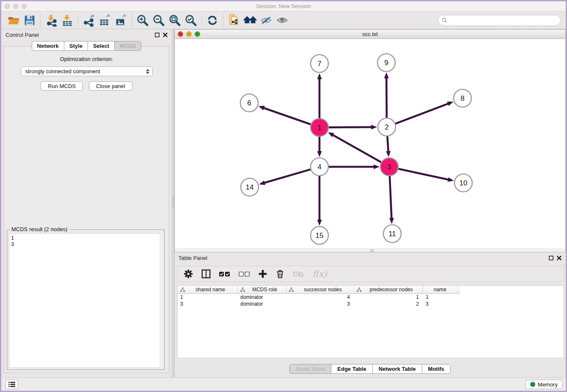 The height and width of the screenshot is (392, 567). What do you see at coordinates (62, 86) in the screenshot?
I see `run-mcds-button: Run MCDS` at bounding box center [62, 86].